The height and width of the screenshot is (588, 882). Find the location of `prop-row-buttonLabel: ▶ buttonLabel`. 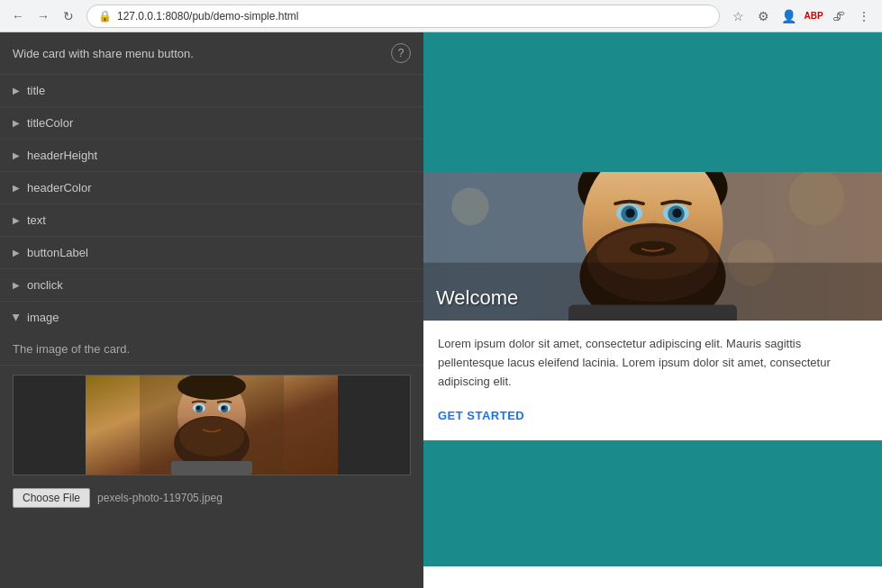

prop-row-buttonLabel: ▶ buttonLabel is located at coordinates (212, 253).